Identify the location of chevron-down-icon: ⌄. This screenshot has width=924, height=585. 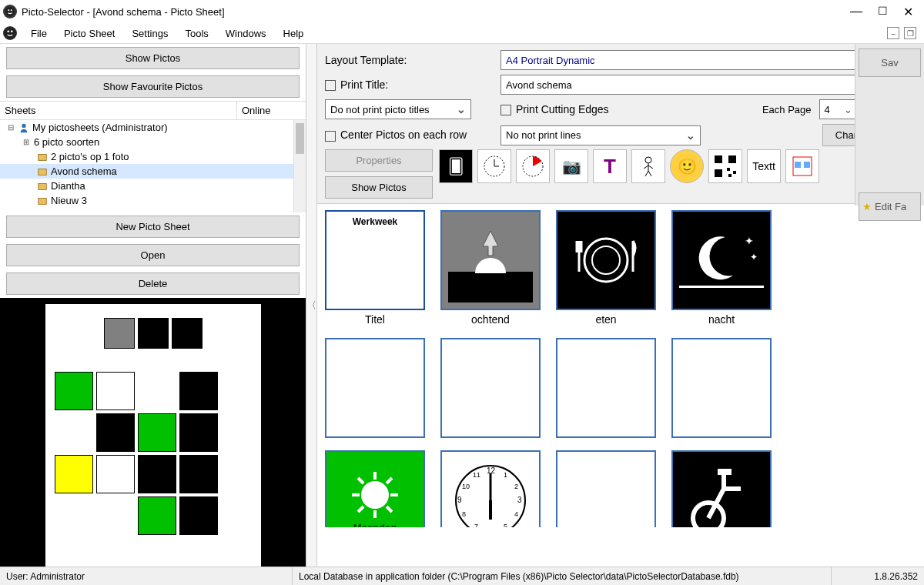
(461, 109).